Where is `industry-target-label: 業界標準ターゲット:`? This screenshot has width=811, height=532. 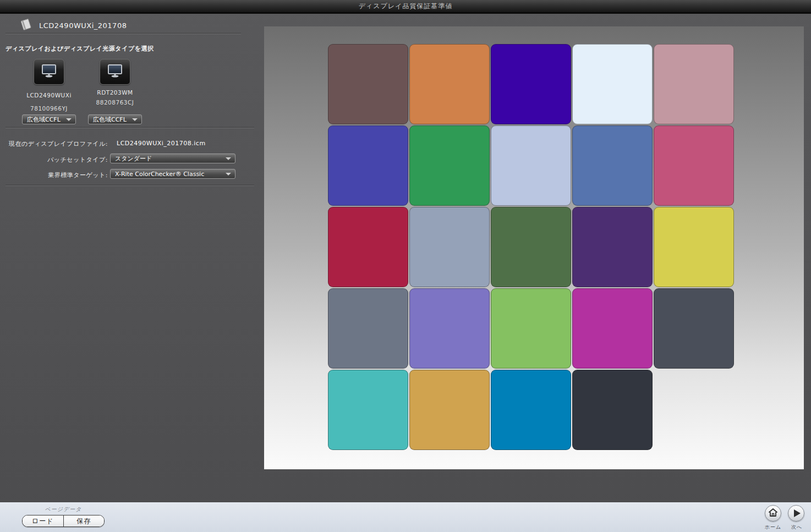
industry-target-label: 業界標準ターゲット: is located at coordinates (57, 175).